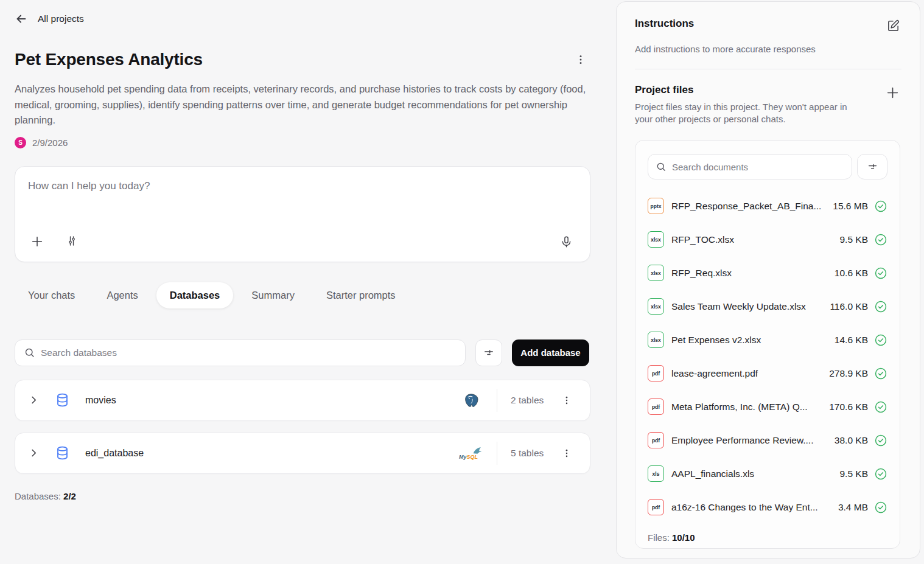  What do you see at coordinates (894, 26) in the screenshot?
I see `edit-instructions-button` at bounding box center [894, 26].